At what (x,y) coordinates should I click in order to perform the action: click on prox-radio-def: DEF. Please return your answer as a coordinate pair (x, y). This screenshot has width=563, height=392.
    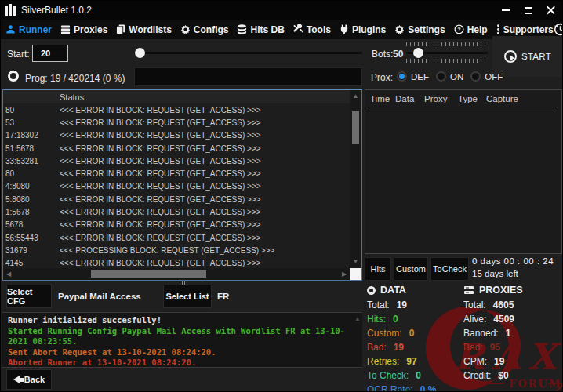
    Looking at the image, I should click on (412, 77).